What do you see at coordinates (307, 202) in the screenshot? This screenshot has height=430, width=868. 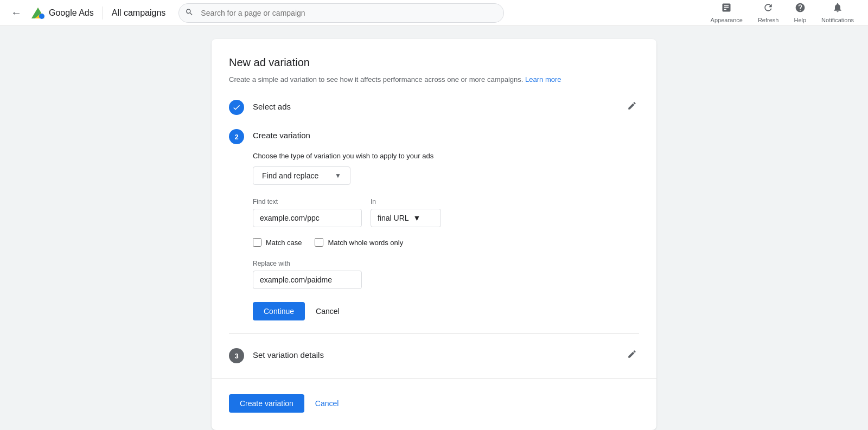 I see `find-text-label: Find text` at bounding box center [307, 202].